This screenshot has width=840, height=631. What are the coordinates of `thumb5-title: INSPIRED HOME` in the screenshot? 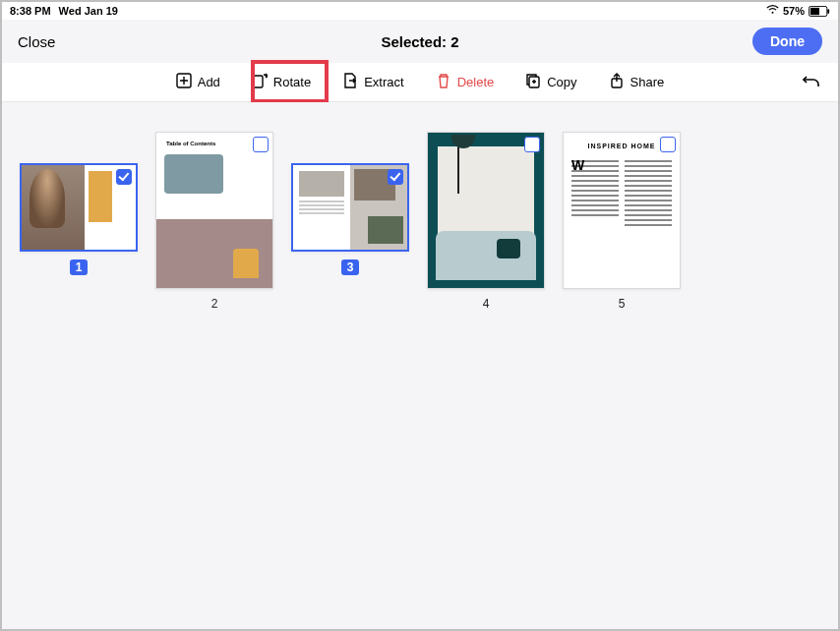 It's located at (622, 145).